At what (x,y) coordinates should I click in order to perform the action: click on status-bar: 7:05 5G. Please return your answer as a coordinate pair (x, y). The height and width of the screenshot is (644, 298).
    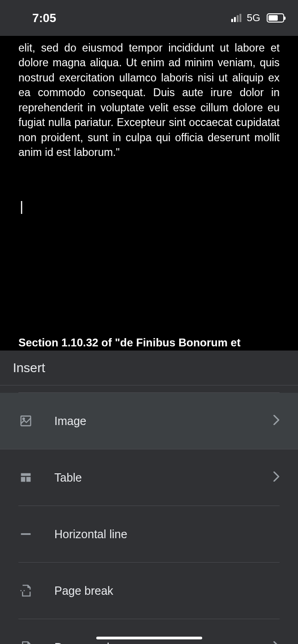
    Looking at the image, I should click on (149, 18).